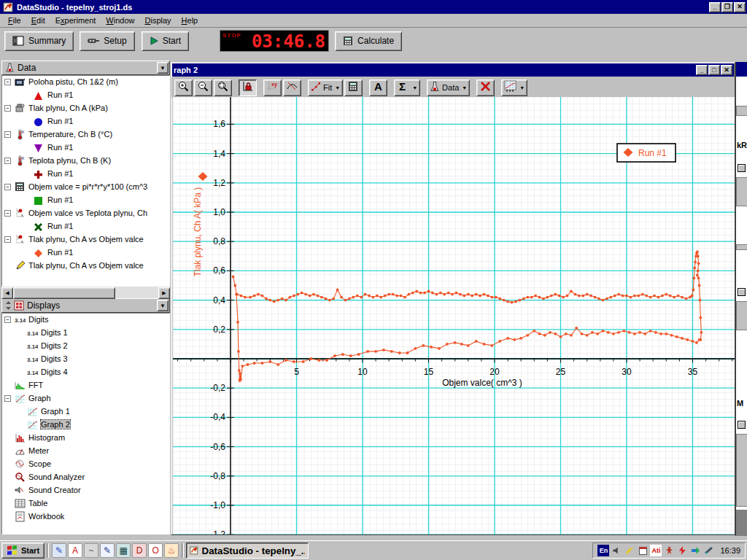 The image size is (747, 560). I want to click on display-item-fft: FFT, so click(86, 386).